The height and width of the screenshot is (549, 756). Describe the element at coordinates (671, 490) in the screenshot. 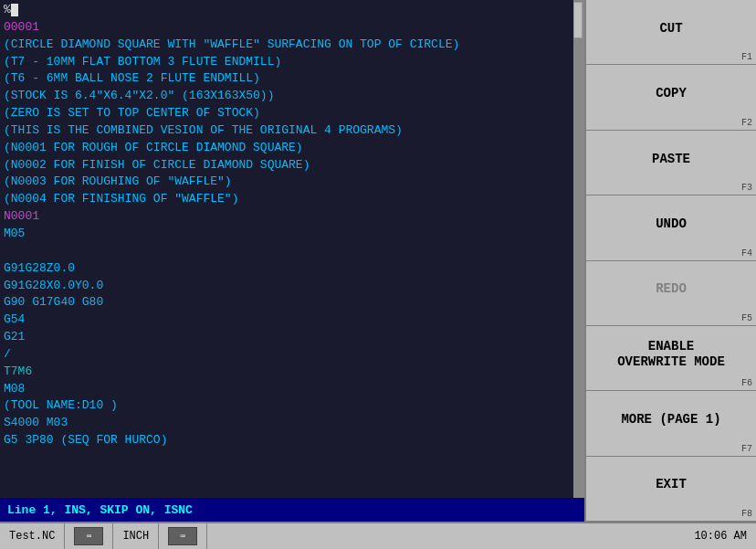

I see `sidebar-btn-f8: EXITF8` at that location.